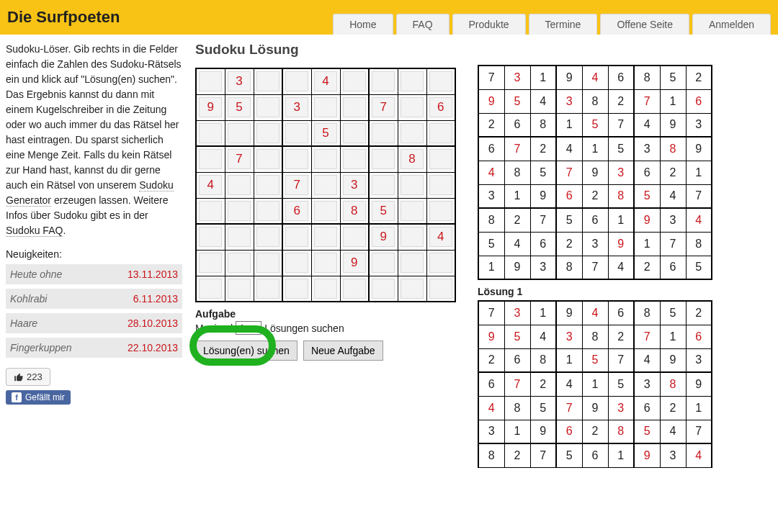 This screenshot has width=778, height=532. What do you see at coordinates (563, 24) in the screenshot?
I see `nav-termine: Termine` at bounding box center [563, 24].